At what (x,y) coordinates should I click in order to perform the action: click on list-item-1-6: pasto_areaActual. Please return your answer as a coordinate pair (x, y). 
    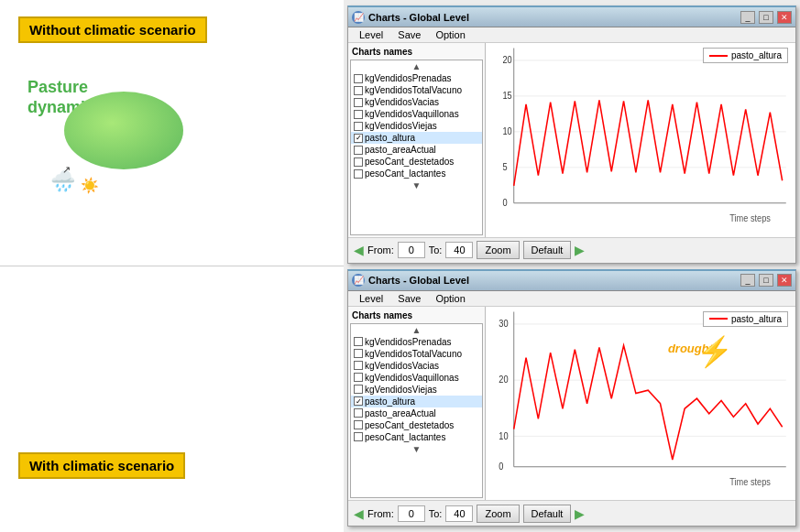
    Looking at the image, I should click on (416, 150).